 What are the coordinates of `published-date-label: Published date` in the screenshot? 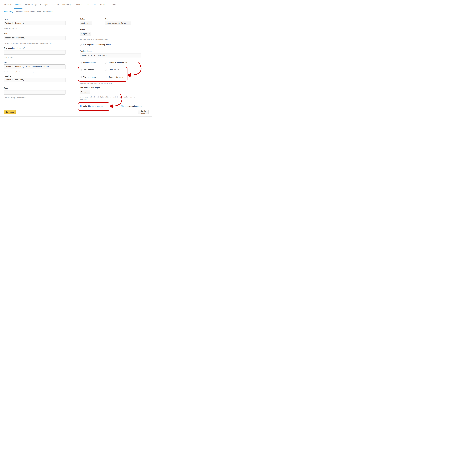 It's located at (86, 51).